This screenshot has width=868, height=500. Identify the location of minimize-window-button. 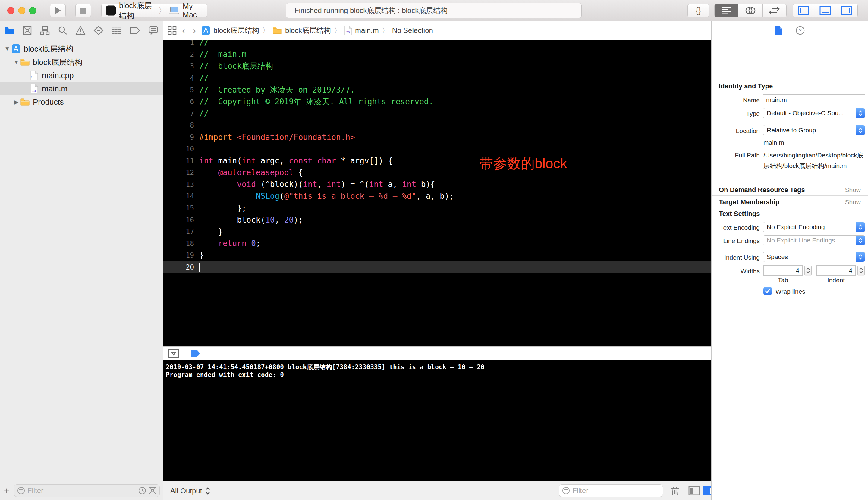
(22, 10).